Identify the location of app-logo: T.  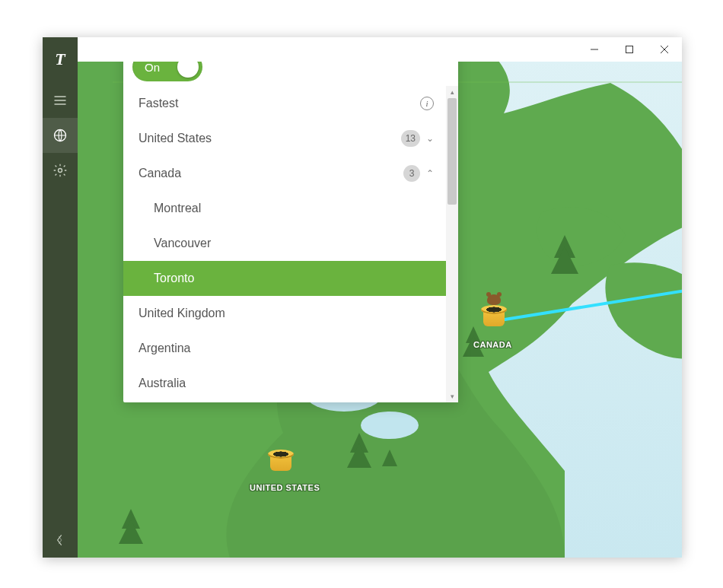
(59, 59).